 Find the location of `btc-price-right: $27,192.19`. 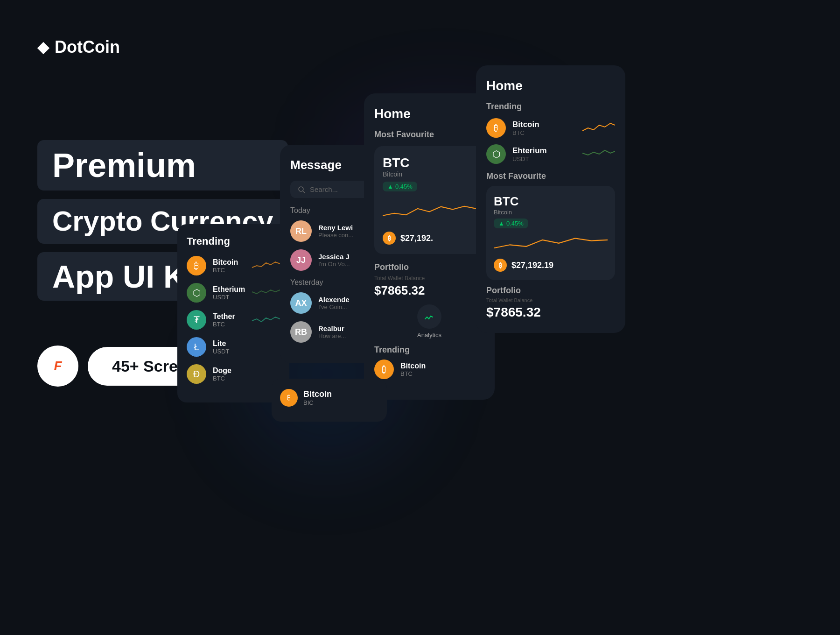

btc-price-right: $27,192.19 is located at coordinates (532, 265).